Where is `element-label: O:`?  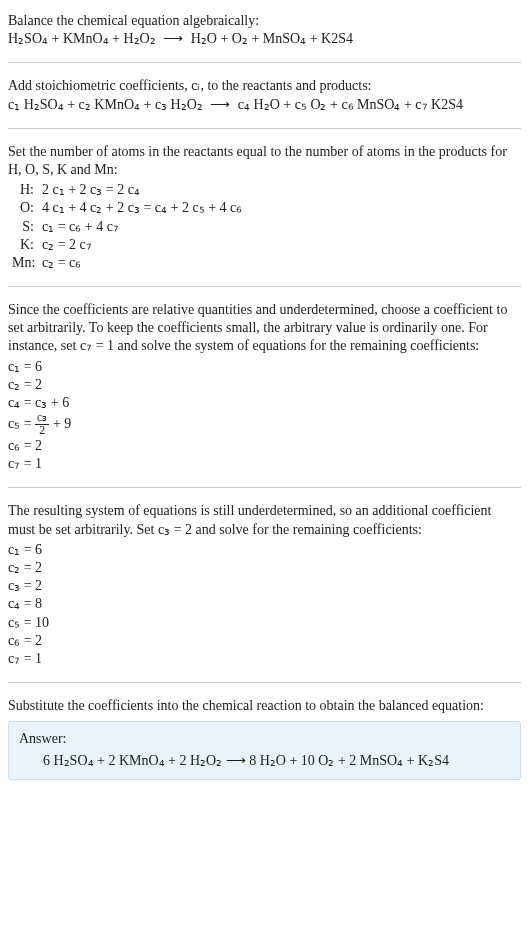 element-label: O: is located at coordinates (27, 208).